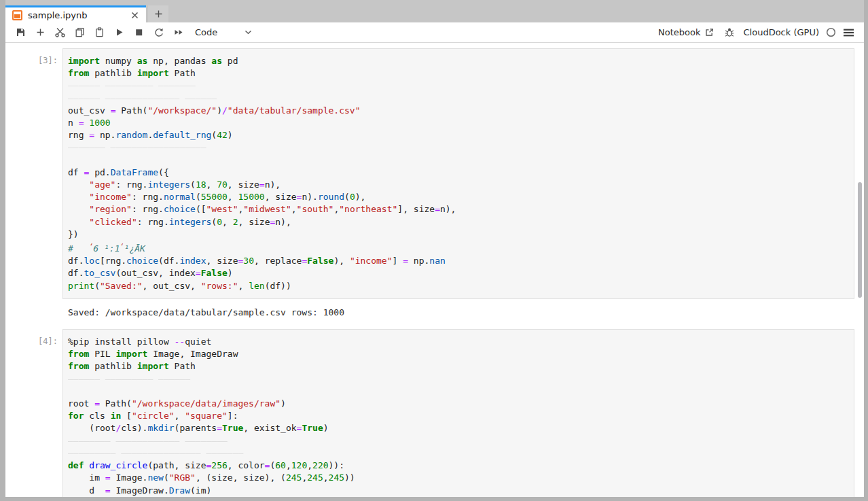  Describe the element at coordinates (158, 14) in the screenshot. I see `new-tab-button` at that location.